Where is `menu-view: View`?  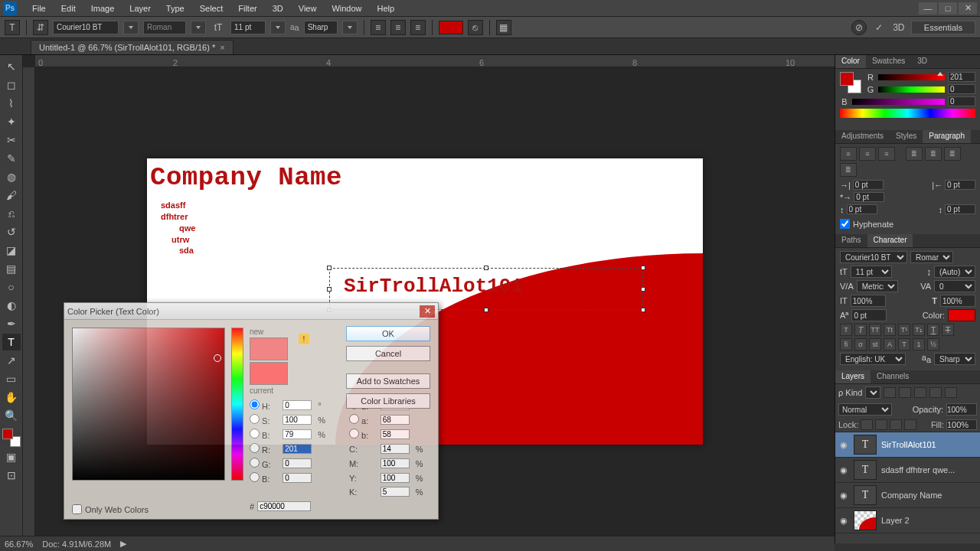
menu-view: View is located at coordinates (308, 8).